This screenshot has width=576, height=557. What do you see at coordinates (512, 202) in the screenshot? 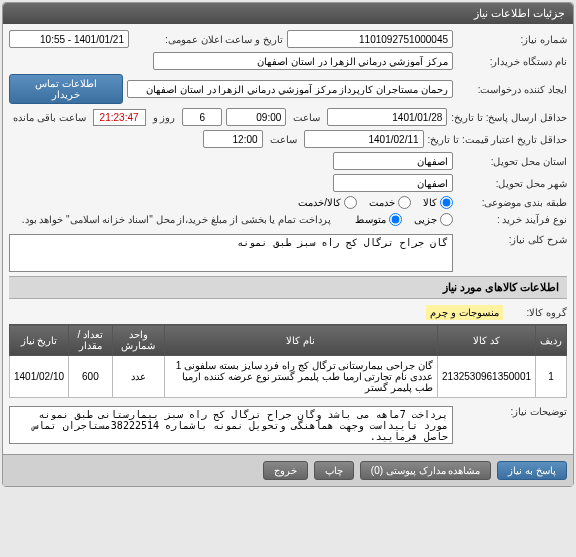
I see `category-label: طبقه بندی موضوعی:` at bounding box center [512, 202].